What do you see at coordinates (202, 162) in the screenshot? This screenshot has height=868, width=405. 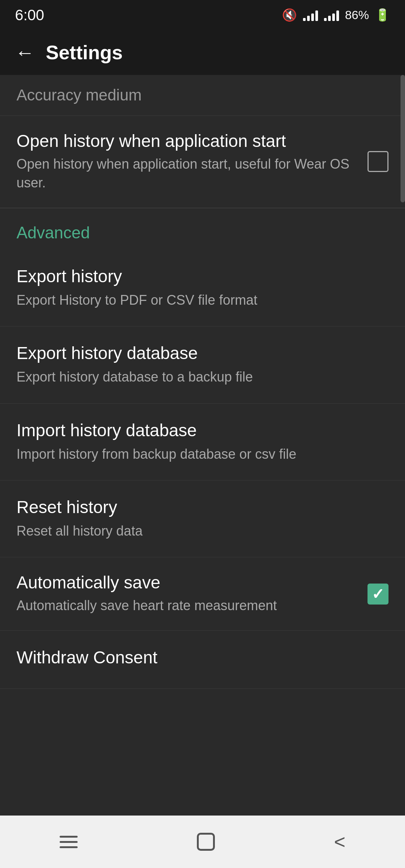 I see `open-history-setting-item: Open history when application start Open…` at bounding box center [202, 162].